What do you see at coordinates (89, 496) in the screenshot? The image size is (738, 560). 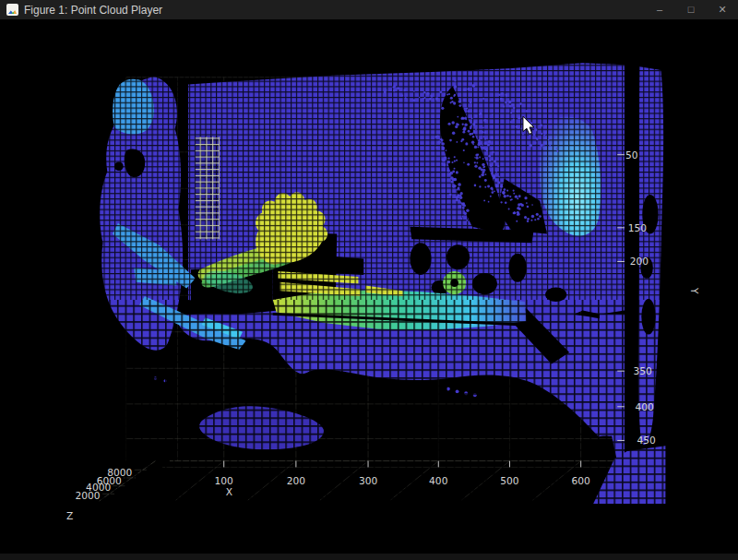 I see `svg-text: 2000` at bounding box center [89, 496].